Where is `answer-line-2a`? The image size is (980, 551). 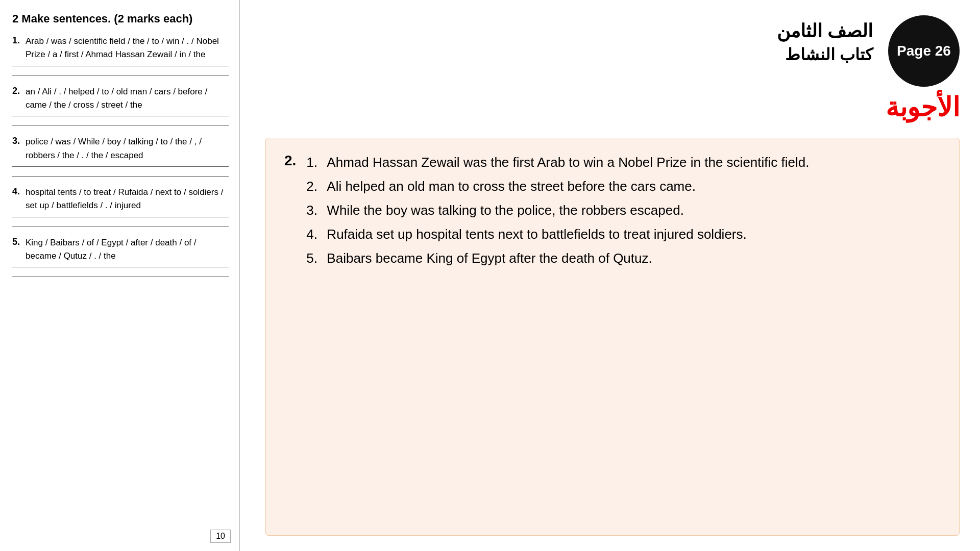
answer-line-2a is located at coordinates (120, 116).